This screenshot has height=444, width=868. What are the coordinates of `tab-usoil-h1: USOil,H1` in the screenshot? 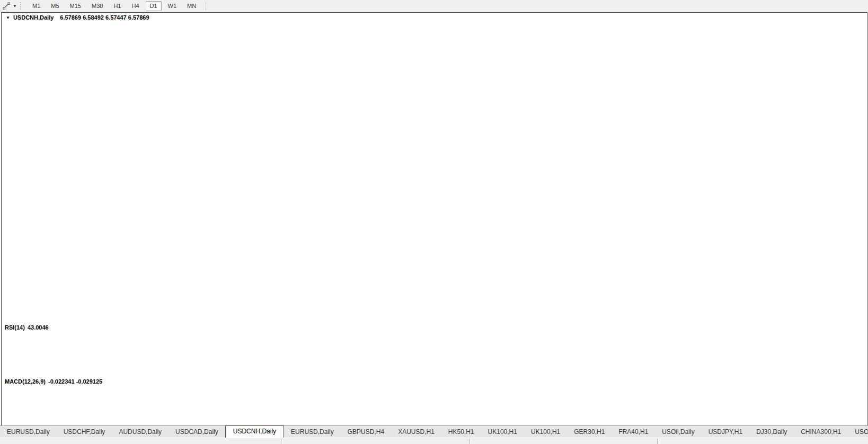 It's located at (858, 432).